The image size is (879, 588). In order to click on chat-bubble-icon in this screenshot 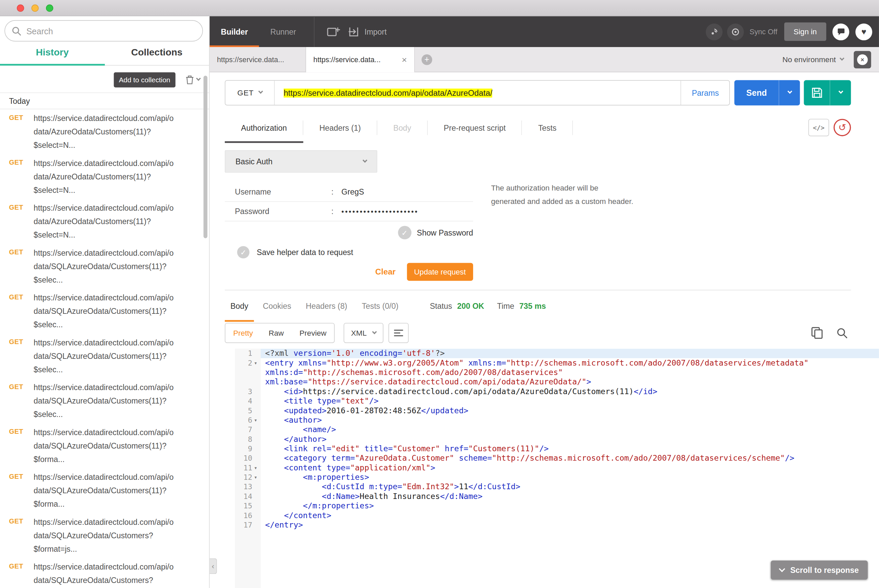, I will do `click(841, 32)`.